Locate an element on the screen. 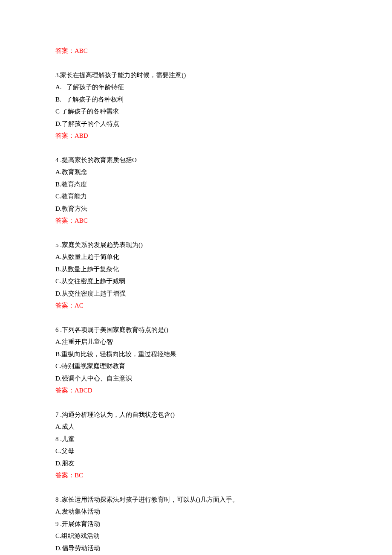 The height and width of the screenshot is (555, 392). answer: 答案：BC is located at coordinates (196, 475).